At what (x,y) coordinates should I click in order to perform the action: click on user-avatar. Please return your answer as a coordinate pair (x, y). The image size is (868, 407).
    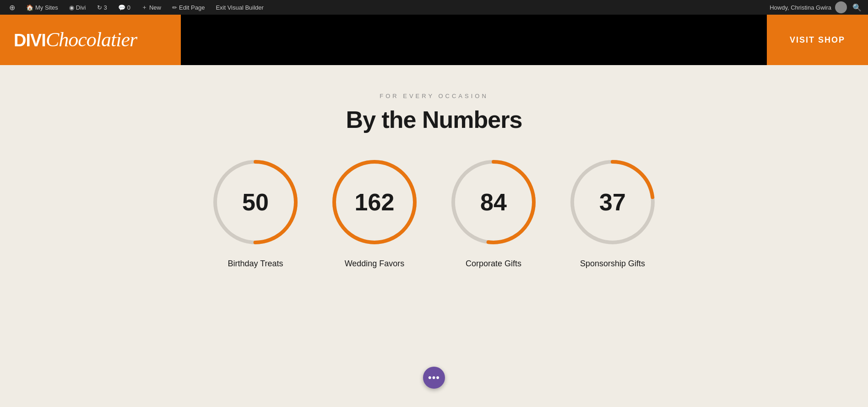
    Looking at the image, I should click on (841, 7).